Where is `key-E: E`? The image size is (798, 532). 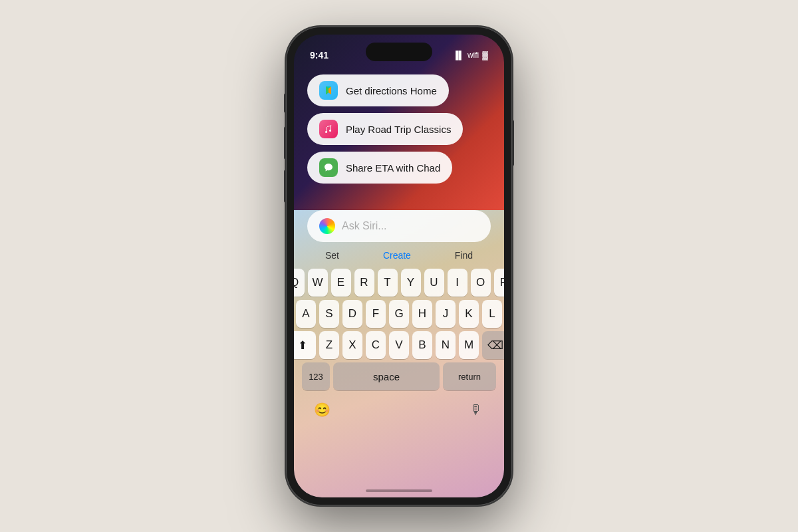 key-E: E is located at coordinates (341, 283).